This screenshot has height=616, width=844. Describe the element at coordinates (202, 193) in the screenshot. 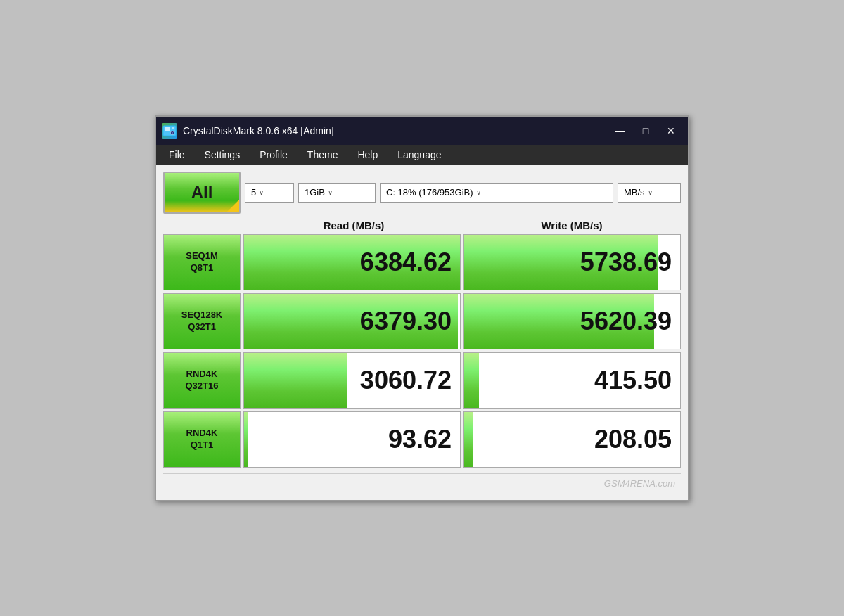

I see `all-button: All` at that location.